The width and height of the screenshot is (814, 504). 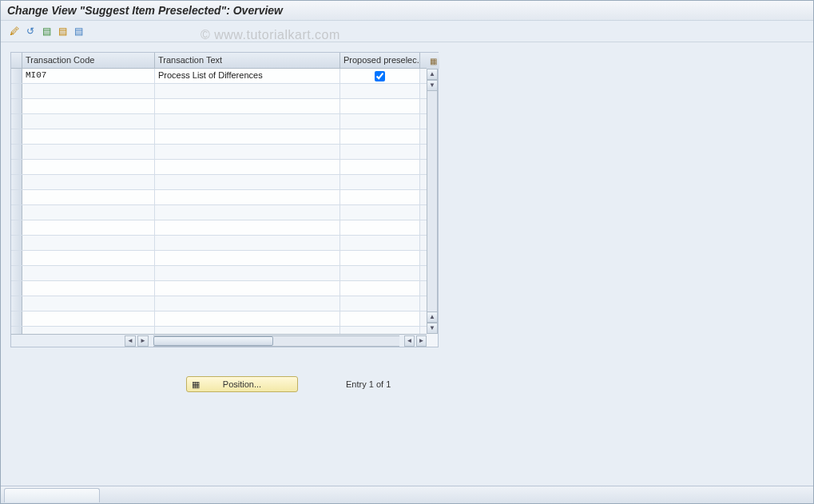 I want to click on col-header-preselect: Proposed preselec., so click(x=380, y=61).